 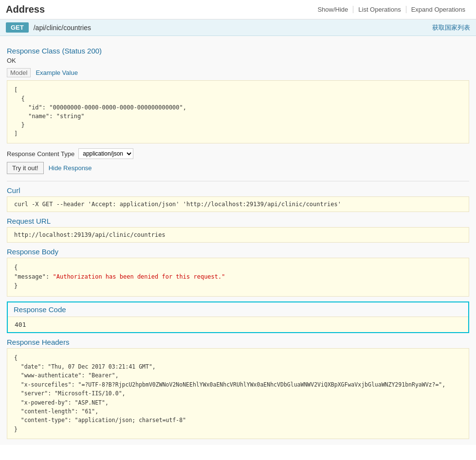 I want to click on endpoint-bar: GET /api/clinic/countries 获取国家列表, so click(x=238, y=28).